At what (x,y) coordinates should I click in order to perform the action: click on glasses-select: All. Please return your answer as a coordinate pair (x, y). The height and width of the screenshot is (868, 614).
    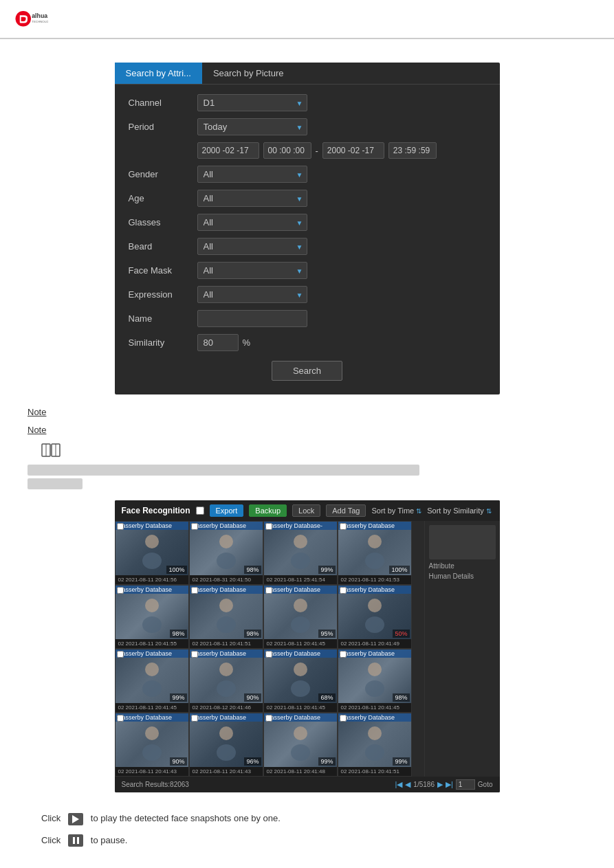
    Looking at the image, I should click on (252, 223).